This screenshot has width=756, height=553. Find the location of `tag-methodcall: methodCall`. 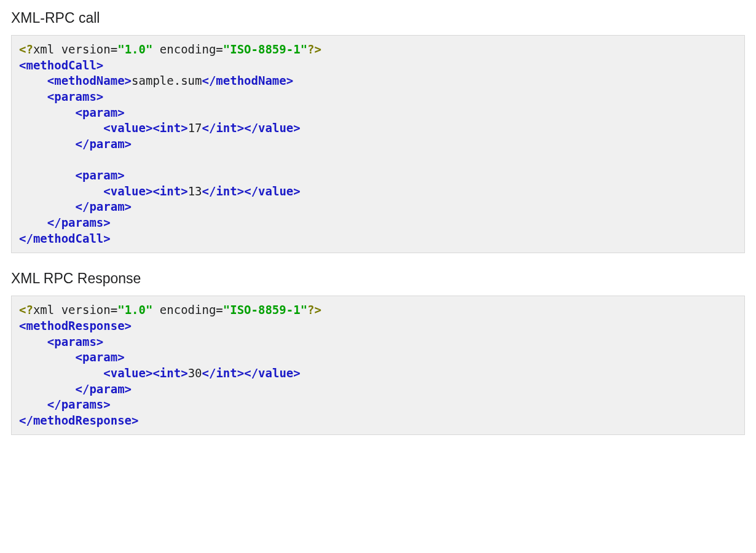

tag-methodcall: methodCall is located at coordinates (61, 65).